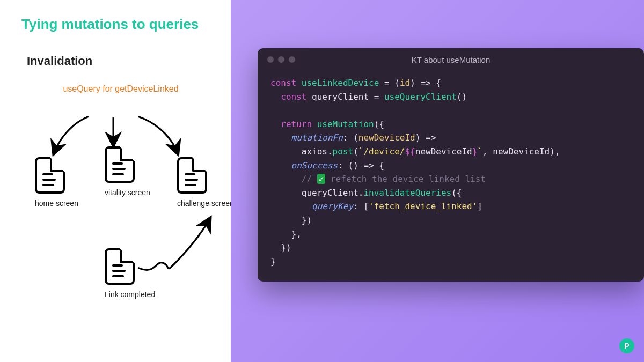 This screenshot has height=362, width=644. I want to click on prop-onsuccess: onSuccess, so click(314, 165).